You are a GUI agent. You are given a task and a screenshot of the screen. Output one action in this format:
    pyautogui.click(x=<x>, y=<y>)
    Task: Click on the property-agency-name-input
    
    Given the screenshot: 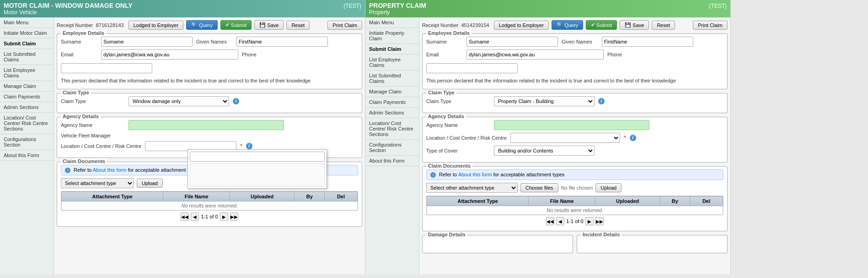 What is the action you would take?
    pyautogui.click(x=572, y=125)
    